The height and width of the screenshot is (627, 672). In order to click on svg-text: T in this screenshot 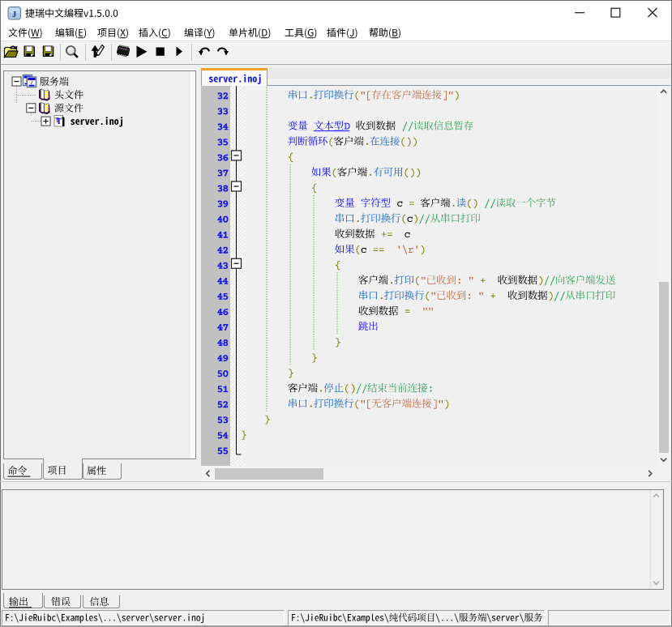, I will do `click(58, 122)`.